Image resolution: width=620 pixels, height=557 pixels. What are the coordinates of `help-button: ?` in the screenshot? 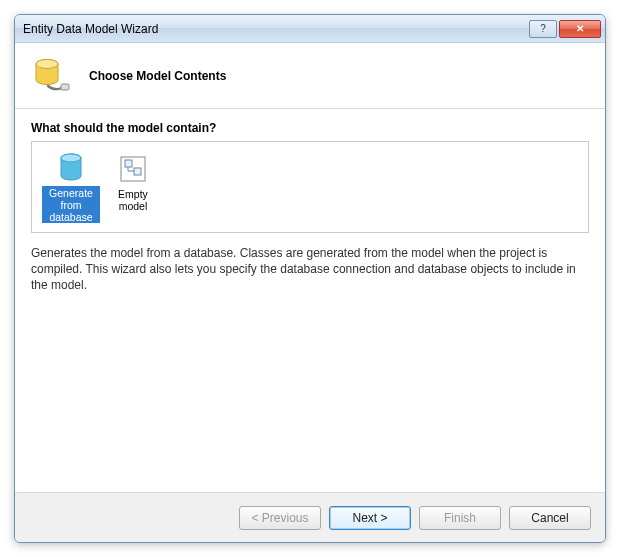 It's located at (543, 29).